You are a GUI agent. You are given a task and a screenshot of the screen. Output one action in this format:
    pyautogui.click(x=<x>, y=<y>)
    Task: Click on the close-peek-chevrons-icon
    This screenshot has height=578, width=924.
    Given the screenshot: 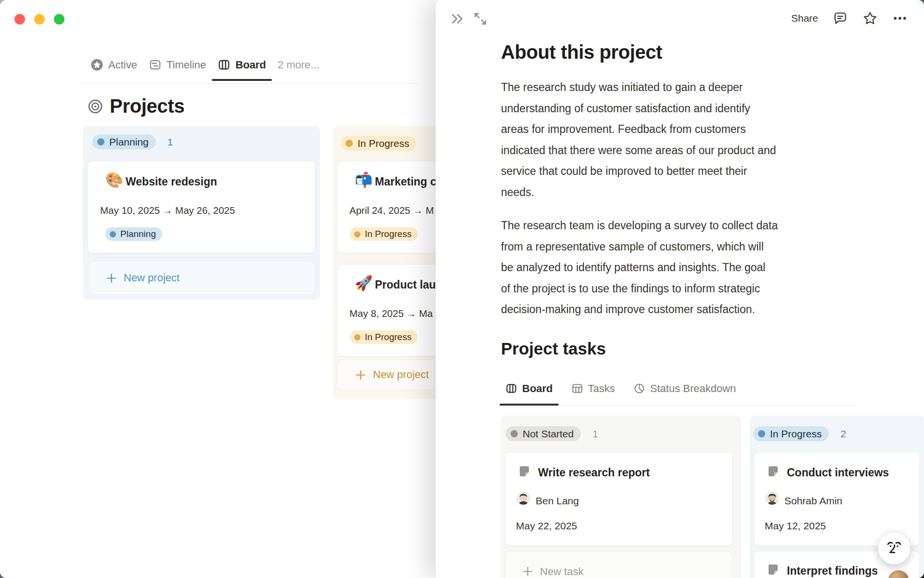 What is the action you would take?
    pyautogui.click(x=457, y=19)
    